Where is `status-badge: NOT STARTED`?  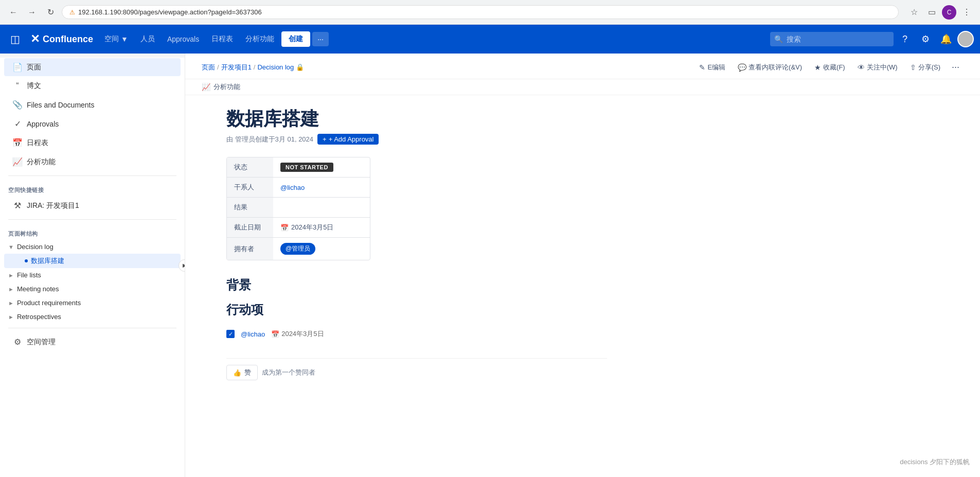
status-badge: NOT STARTED is located at coordinates (307, 167).